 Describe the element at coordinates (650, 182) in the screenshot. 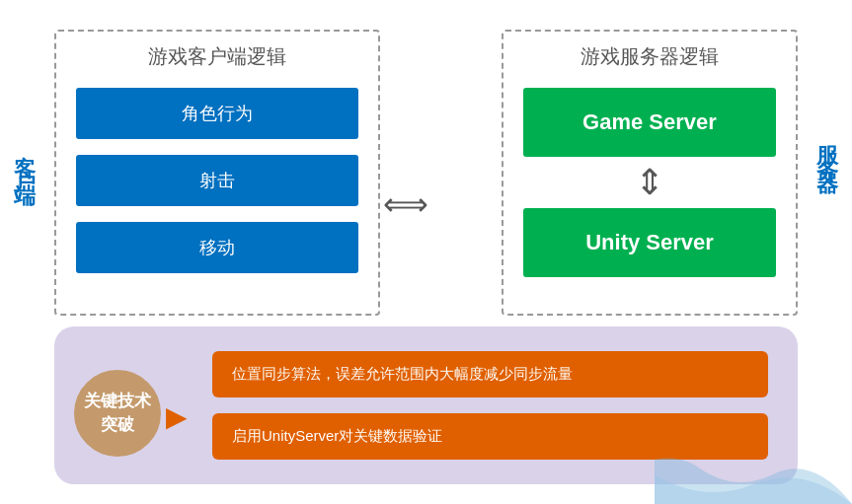

I see `server-items: Game Server ⇕ Unity Server` at that location.